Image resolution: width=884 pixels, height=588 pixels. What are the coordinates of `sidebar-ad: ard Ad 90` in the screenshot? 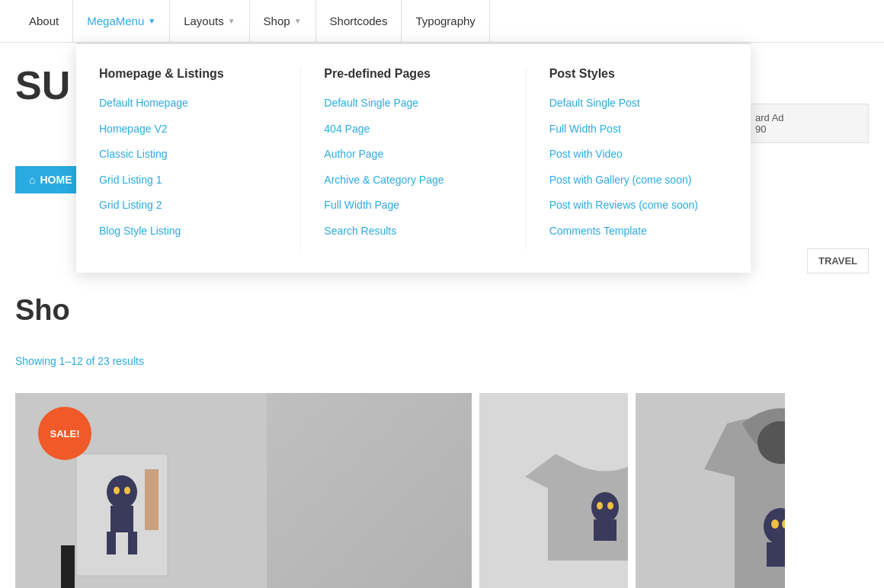 It's located at (808, 123).